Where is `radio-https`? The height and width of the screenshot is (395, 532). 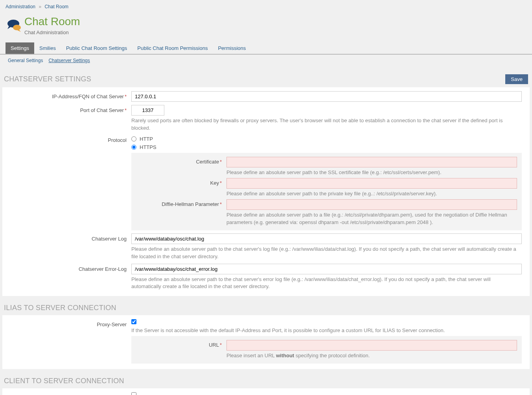
radio-https is located at coordinates (134, 147).